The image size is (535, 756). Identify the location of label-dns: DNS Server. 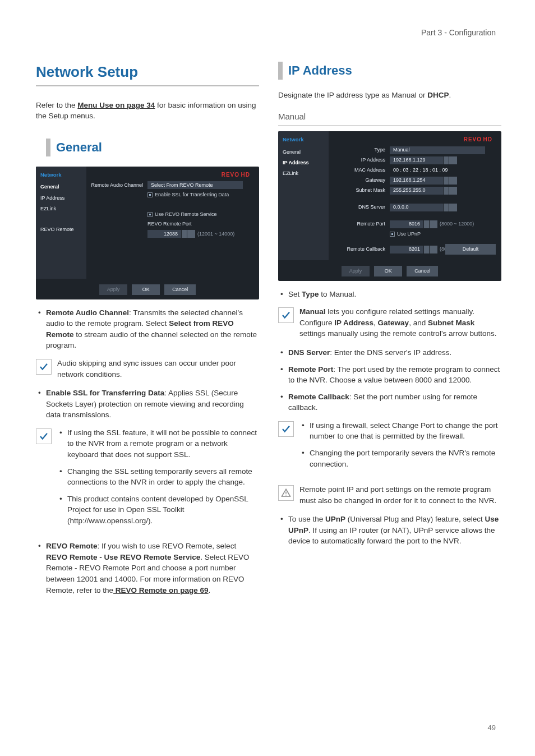
(360, 208).